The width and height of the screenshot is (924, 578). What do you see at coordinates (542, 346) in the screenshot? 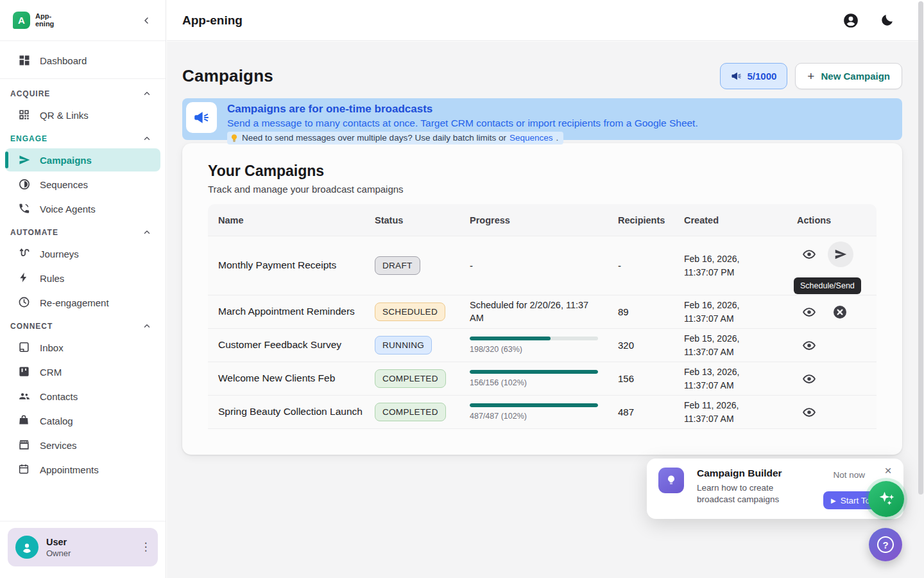
I see `table-row: Customer Feedback Survey RUNNING 198/320…` at bounding box center [542, 346].